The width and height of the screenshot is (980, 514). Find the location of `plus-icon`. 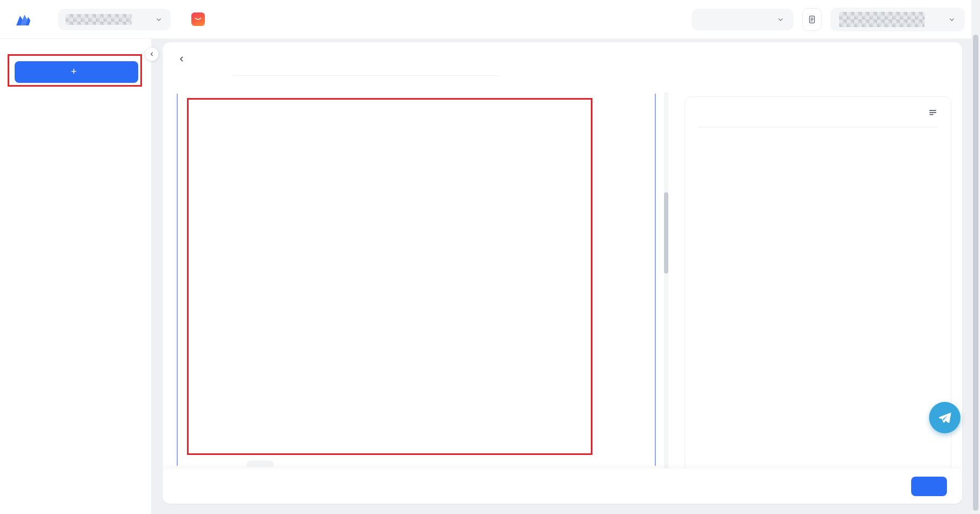

plus-icon is located at coordinates (74, 72).